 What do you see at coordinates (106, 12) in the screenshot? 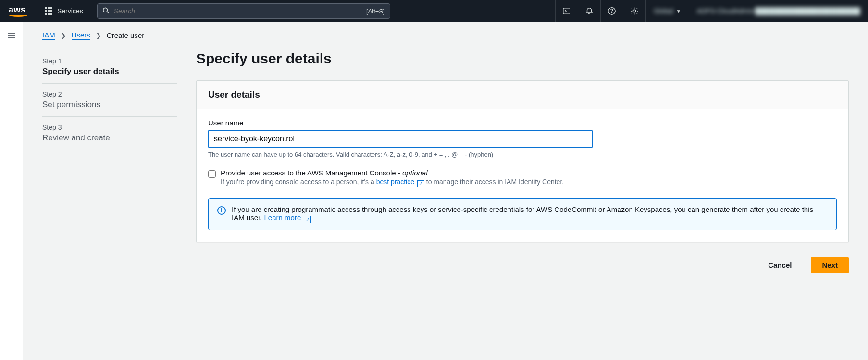
I see `search-icon` at bounding box center [106, 12].